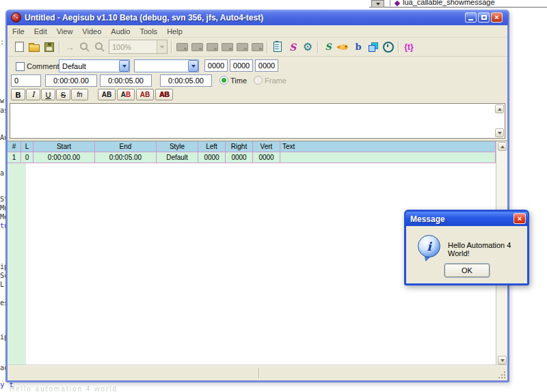 The width and height of the screenshot is (547, 392). What do you see at coordinates (43, 66) in the screenshot?
I see `comment-label: Comment` at bounding box center [43, 66].